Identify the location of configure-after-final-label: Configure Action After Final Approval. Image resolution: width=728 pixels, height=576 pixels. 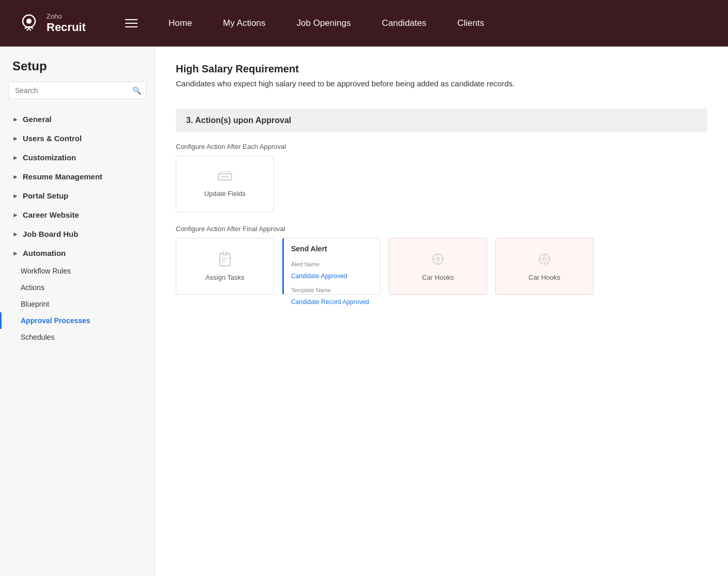
(442, 229).